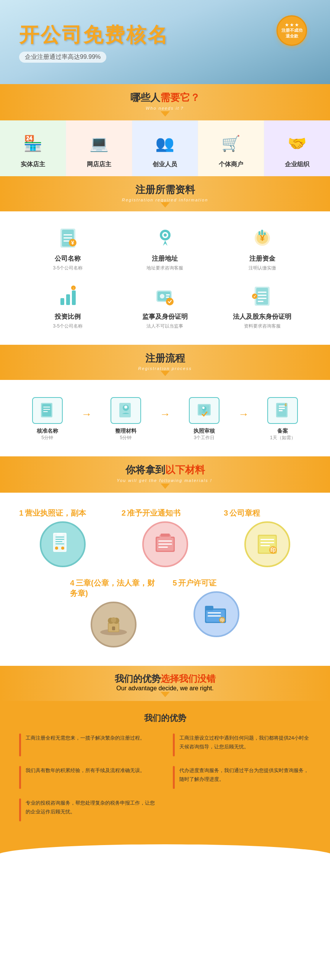 The height and width of the screenshot is (980, 330). What do you see at coordinates (297, 143) in the screenshot?
I see `who-icon-5: 🤝` at bounding box center [297, 143].